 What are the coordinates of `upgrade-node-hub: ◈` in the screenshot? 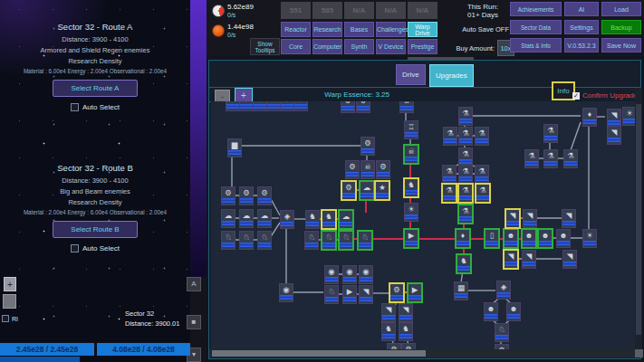 It's located at (287, 219).